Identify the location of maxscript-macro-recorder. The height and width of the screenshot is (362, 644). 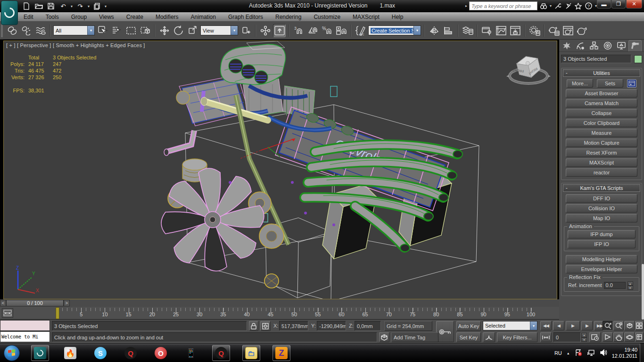
(25, 325).